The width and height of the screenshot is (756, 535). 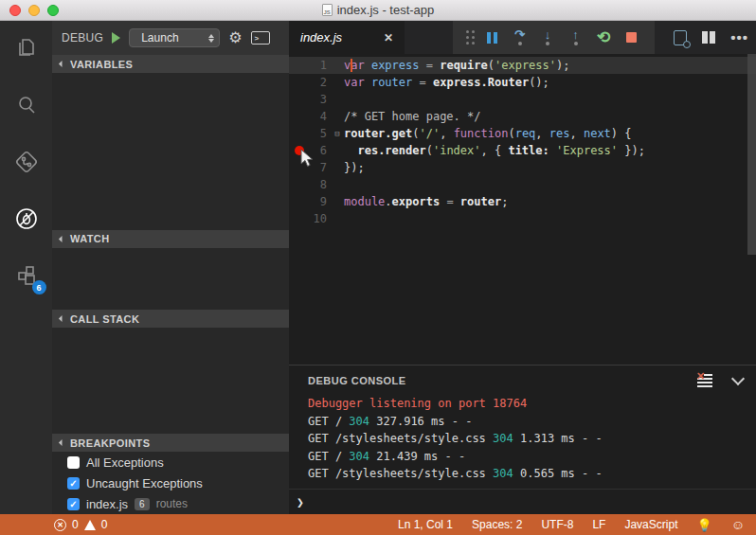 I want to click on error-count: 0, so click(x=76, y=525).